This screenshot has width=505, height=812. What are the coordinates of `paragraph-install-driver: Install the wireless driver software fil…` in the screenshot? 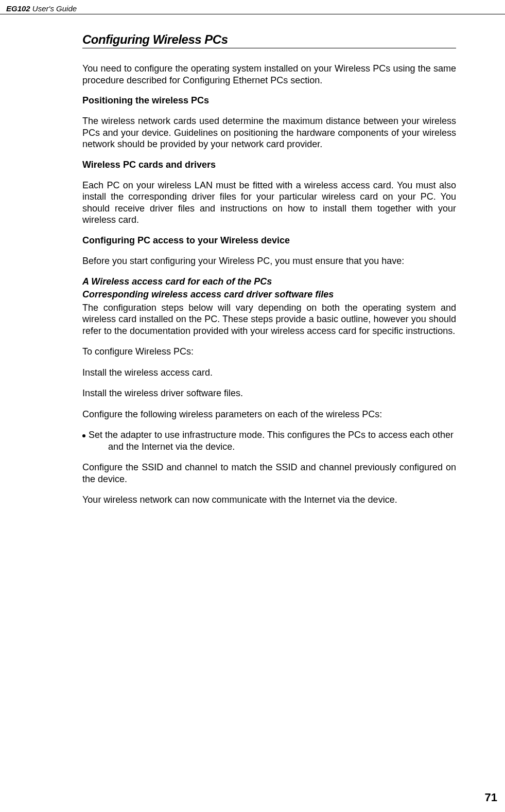 It's located at (269, 393).